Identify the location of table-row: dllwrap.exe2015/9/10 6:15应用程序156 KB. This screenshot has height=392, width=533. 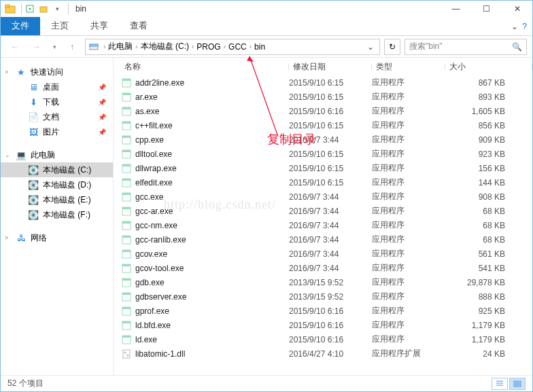
(326, 168).